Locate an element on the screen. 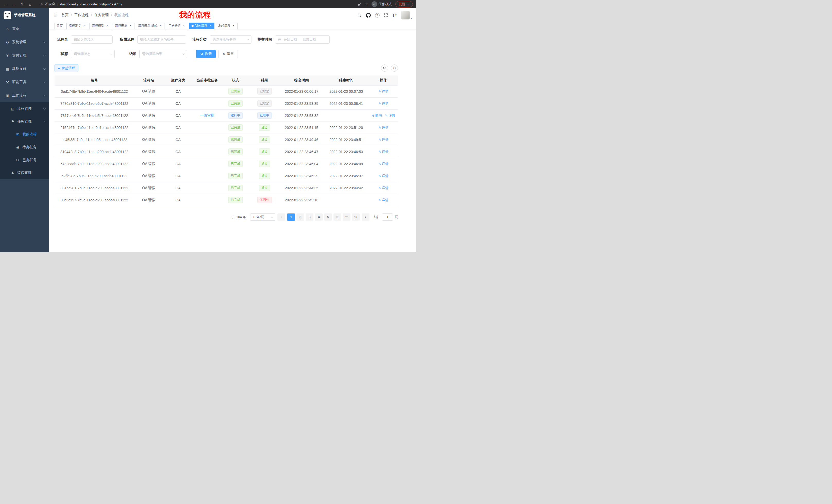  cancel-action-button: ⊘取消 is located at coordinates (377, 116).